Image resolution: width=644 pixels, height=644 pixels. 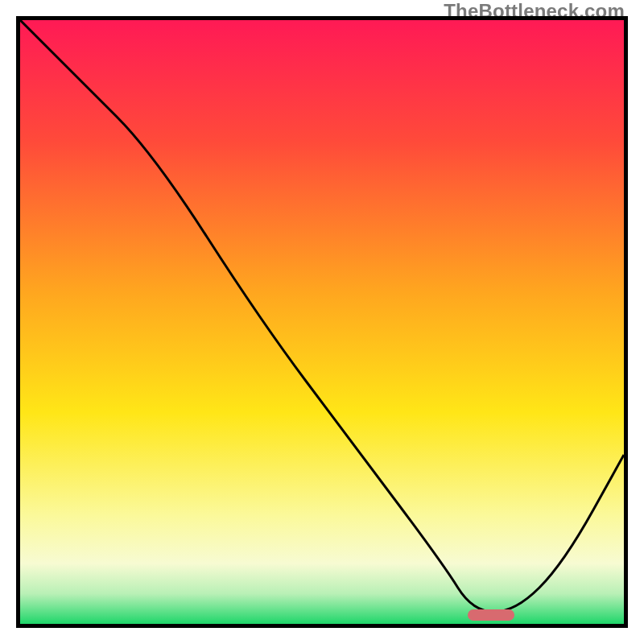 What do you see at coordinates (491, 615) in the screenshot?
I see `optimal-marker` at bounding box center [491, 615].